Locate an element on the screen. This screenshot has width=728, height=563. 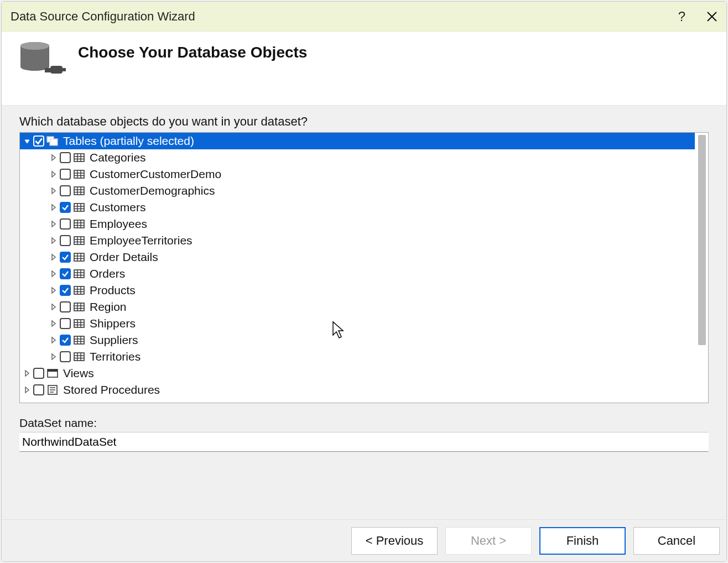
tree-node-stored-procedures: Stored Procedures is located at coordinates (357, 390).